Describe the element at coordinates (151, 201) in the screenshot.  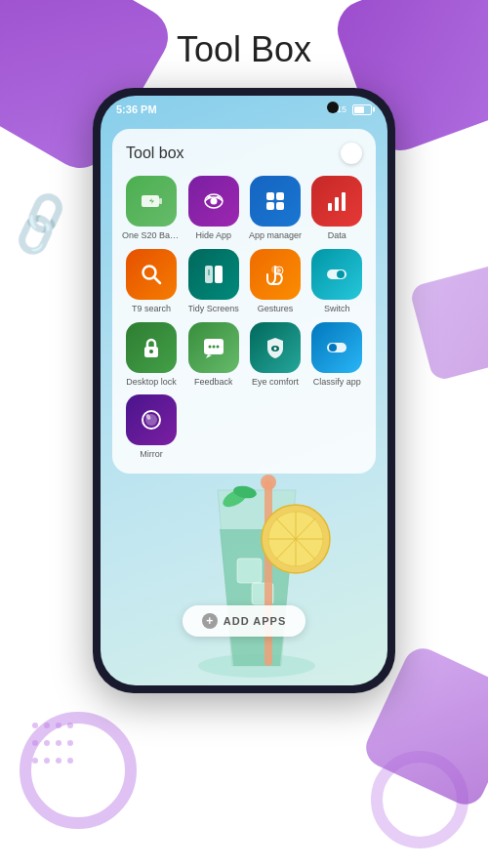
I see `app-icon-battery` at that location.